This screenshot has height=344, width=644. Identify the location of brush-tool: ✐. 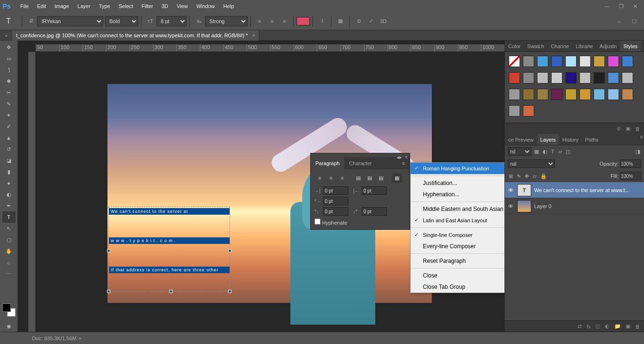
(9, 126).